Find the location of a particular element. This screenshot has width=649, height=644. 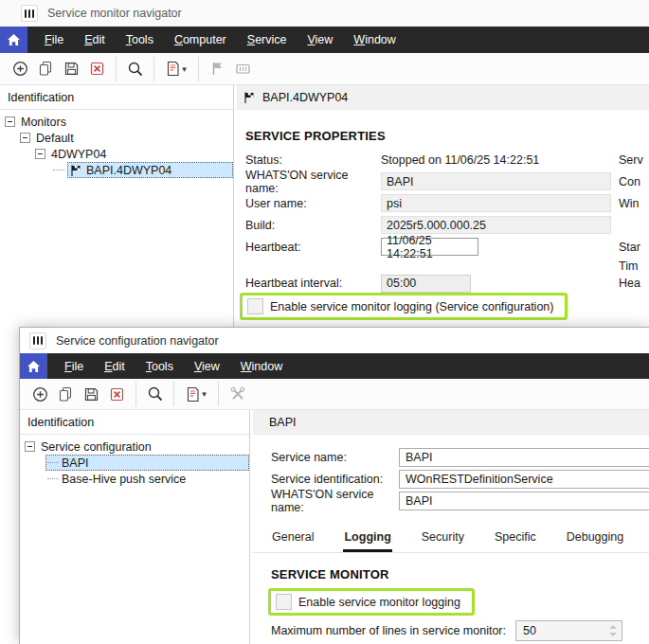

tab-security: Security is located at coordinates (443, 540).